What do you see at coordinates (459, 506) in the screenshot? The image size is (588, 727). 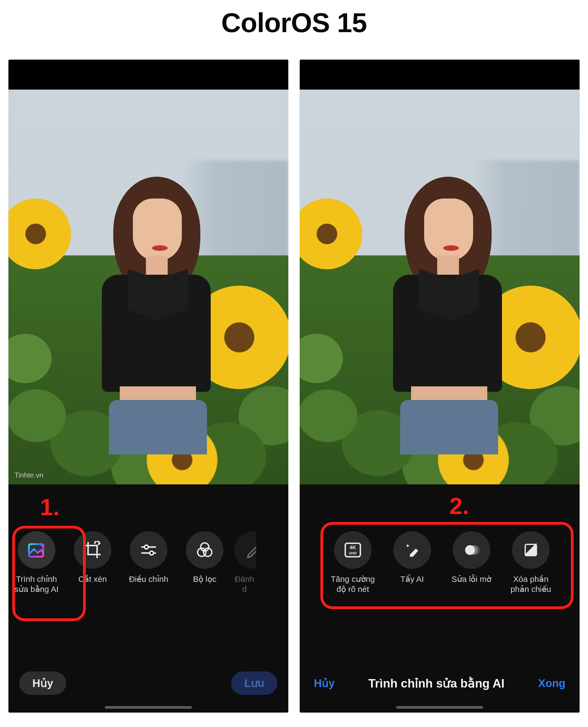 I see `annotation-step-number: 2.` at bounding box center [459, 506].